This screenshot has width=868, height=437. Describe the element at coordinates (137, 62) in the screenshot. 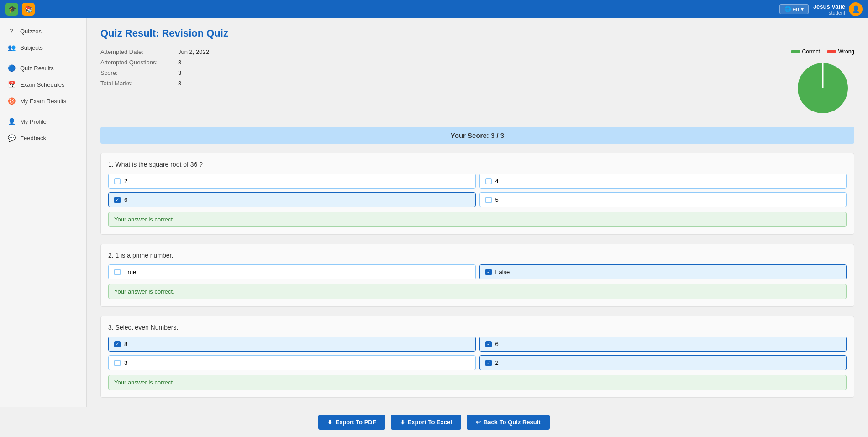

I see `questions-label: Attempted Questions:` at that location.